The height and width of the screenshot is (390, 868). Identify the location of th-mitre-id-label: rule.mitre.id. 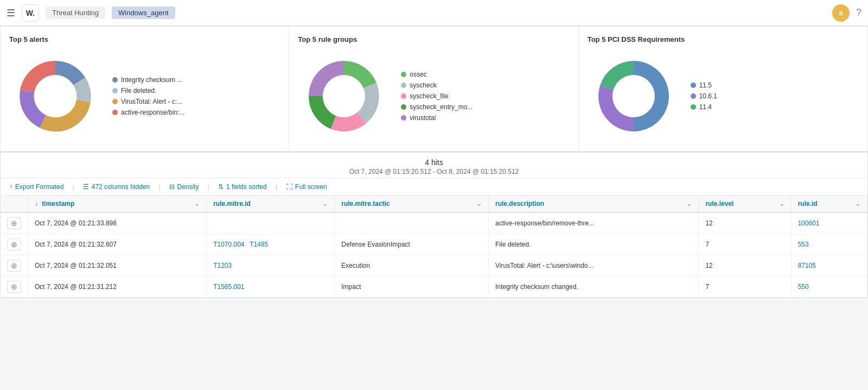
(232, 204).